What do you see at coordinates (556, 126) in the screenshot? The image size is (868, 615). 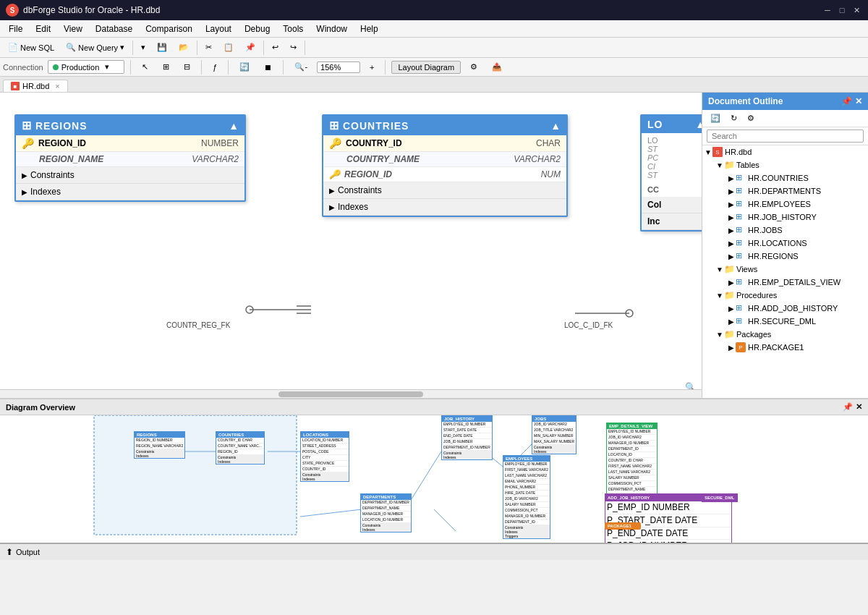 I see `countries-collapse-btn: ▲` at bounding box center [556, 126].